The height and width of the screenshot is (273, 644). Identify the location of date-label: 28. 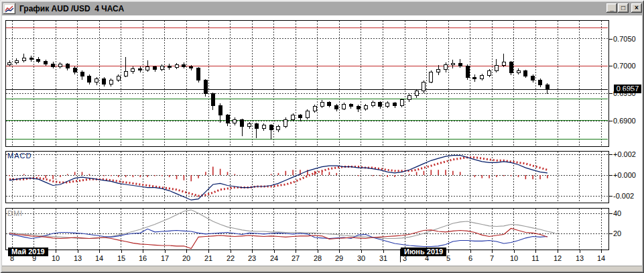
(318, 258).